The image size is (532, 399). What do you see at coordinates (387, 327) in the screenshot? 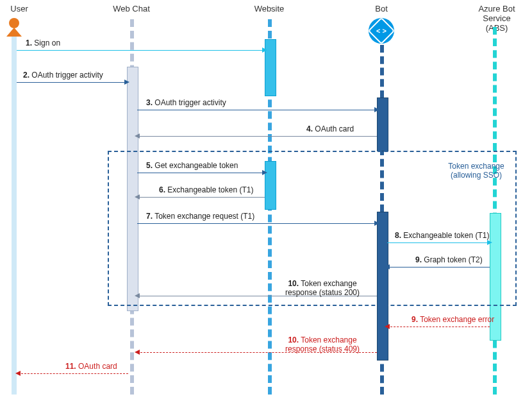
I see `arrow-head-m9b` at bounding box center [387, 327].